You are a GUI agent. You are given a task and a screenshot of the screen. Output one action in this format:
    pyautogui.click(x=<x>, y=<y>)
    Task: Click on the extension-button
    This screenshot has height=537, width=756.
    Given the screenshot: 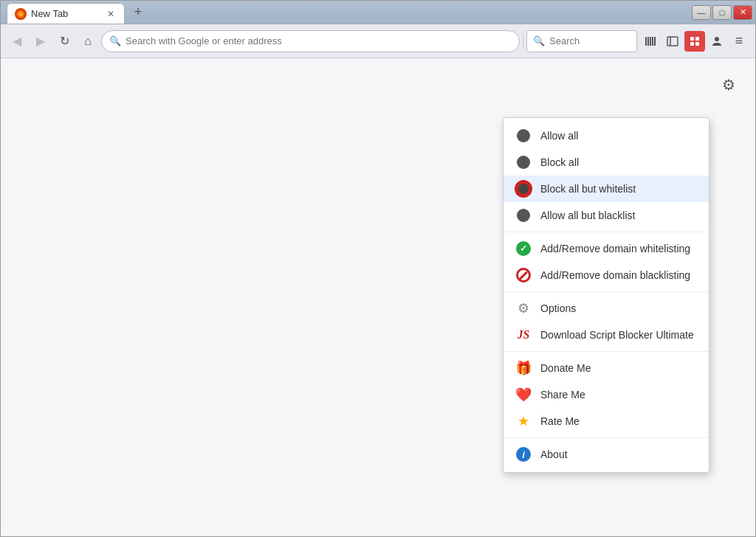 What is the action you would take?
    pyautogui.click(x=695, y=41)
    